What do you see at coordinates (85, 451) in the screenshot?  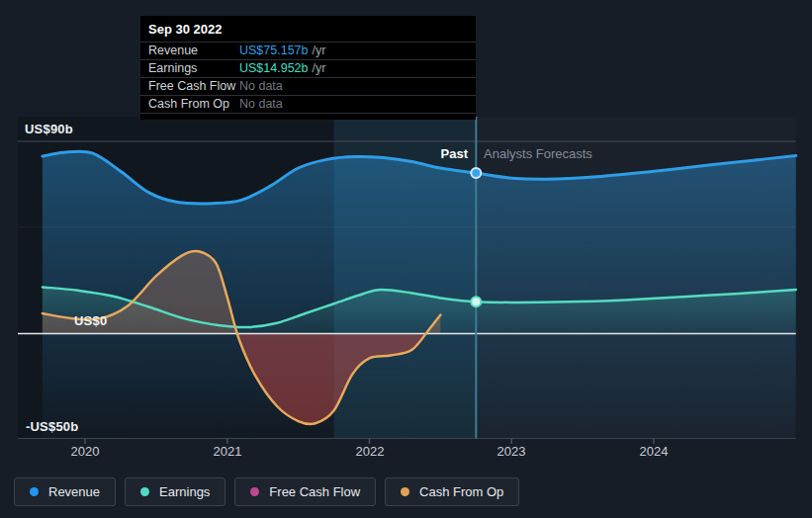 I see `x-axis-label-2020: 2020` at bounding box center [85, 451].